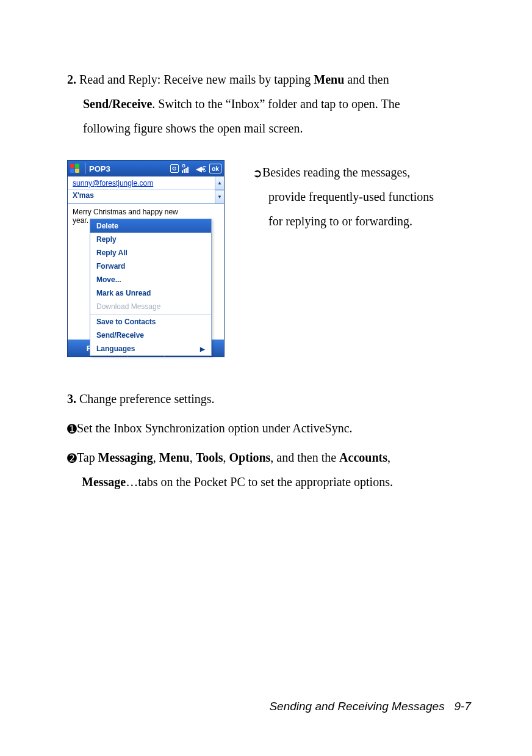 The height and width of the screenshot is (756, 532). What do you see at coordinates (151, 239) in the screenshot?
I see `menu-item-reply: Reply` at bounding box center [151, 239].